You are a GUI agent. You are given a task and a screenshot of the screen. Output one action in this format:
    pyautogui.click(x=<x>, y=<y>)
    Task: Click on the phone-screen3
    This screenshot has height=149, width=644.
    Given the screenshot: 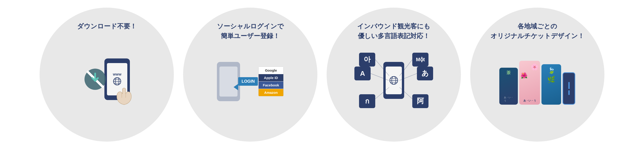 What is the action you would take?
    pyautogui.click(x=394, y=80)
    